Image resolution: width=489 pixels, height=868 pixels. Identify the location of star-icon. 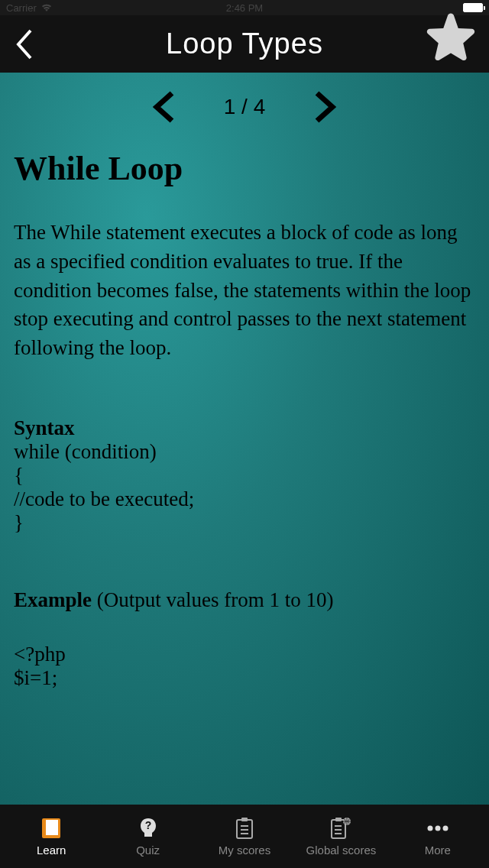
(451, 38).